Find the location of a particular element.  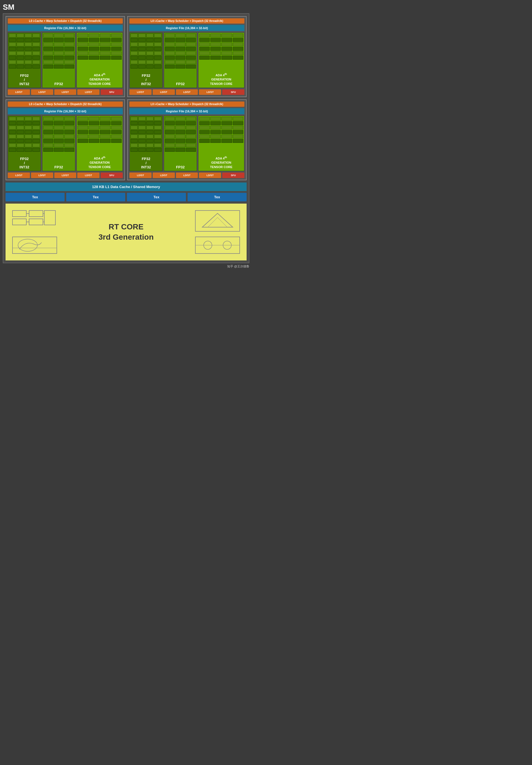

col-tensor-4: ADA 4thGENERATIONTENSOR CORE is located at coordinates (221, 143).